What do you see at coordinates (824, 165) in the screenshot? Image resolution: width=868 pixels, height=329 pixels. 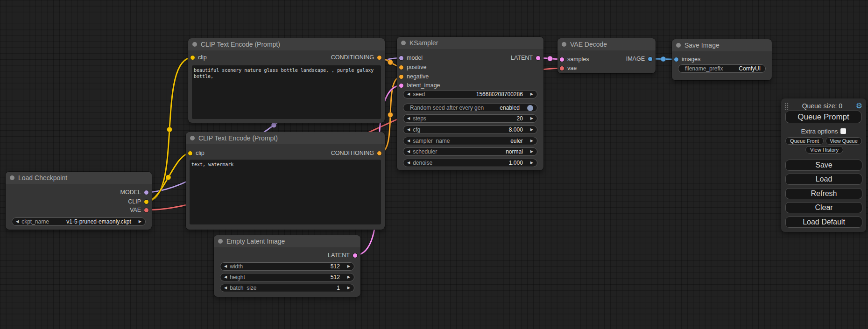 I see `save-button: Save` at bounding box center [824, 165].